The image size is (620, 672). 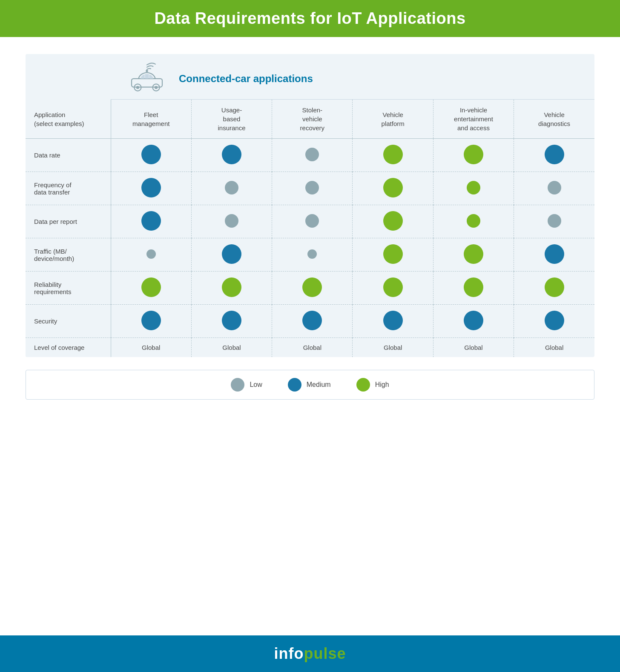 What do you see at coordinates (68, 288) in the screenshot?
I see `row-label-cell: Reliability requirements` at bounding box center [68, 288].